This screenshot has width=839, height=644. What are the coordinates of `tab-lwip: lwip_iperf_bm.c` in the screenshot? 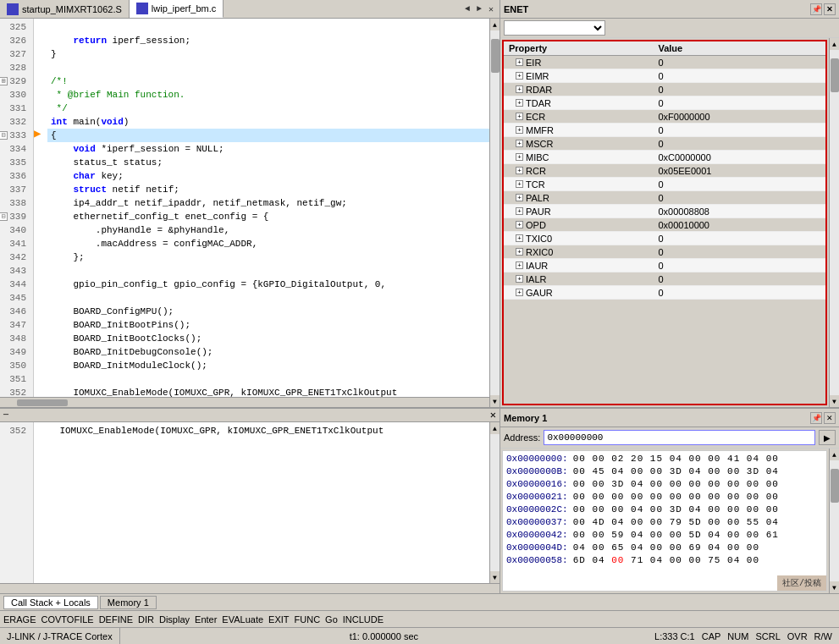 It's located at (176, 8).